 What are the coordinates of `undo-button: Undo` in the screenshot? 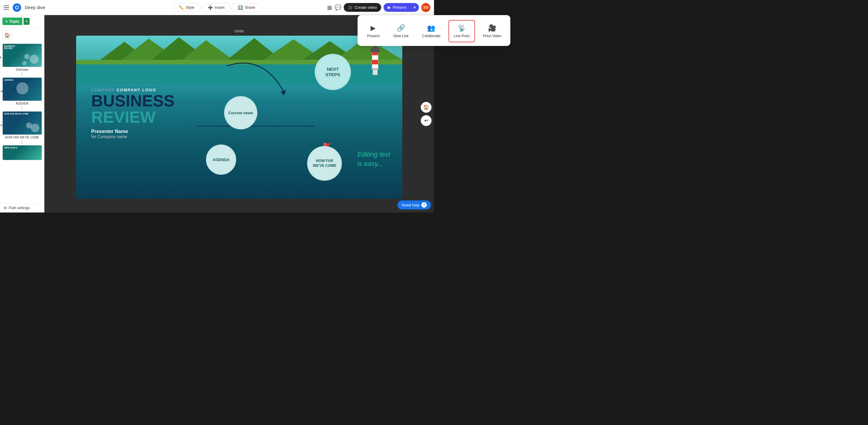 It's located at (239, 31).